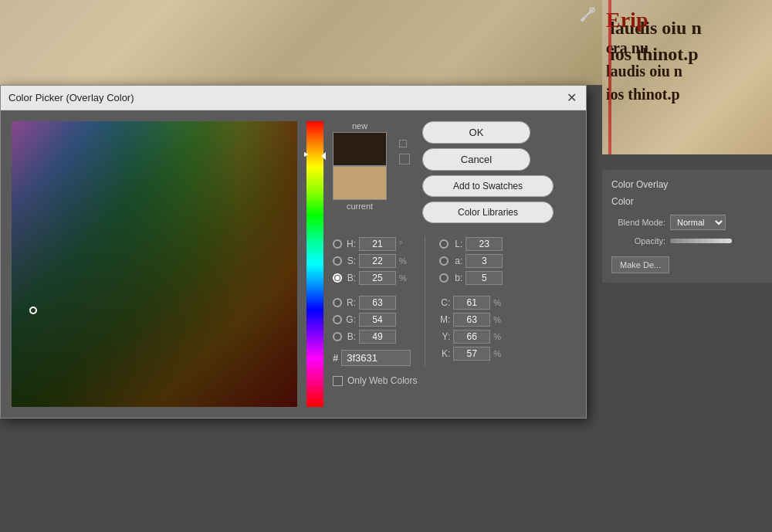 Image resolution: width=772 pixels, height=532 pixels. Describe the element at coordinates (337, 320) in the screenshot. I see `green-radio` at that location.